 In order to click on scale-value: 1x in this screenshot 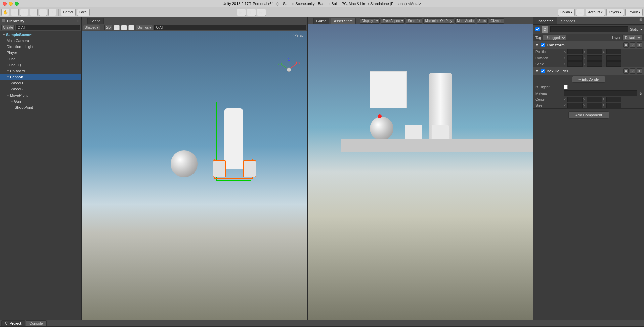, I will do `click(419, 21)`.